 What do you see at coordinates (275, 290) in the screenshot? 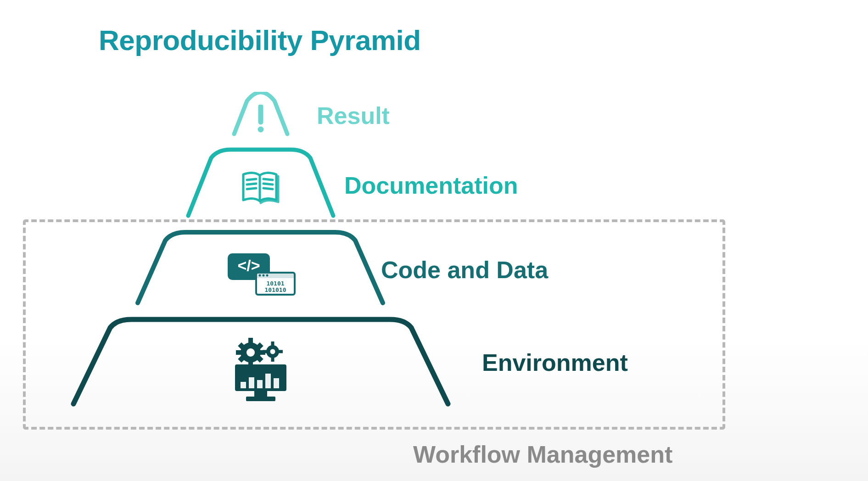
I see `svg-text: 101010` at bounding box center [275, 290].